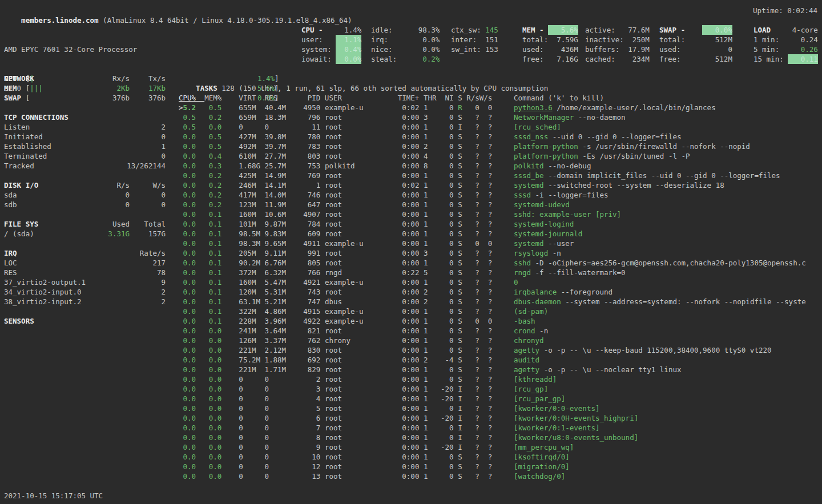  What do you see at coordinates (492, 350) in the screenshot?
I see `process-row: 0.0 0.0 221M 2.12M830 root0:00 10 S?? ag…` at bounding box center [492, 350].